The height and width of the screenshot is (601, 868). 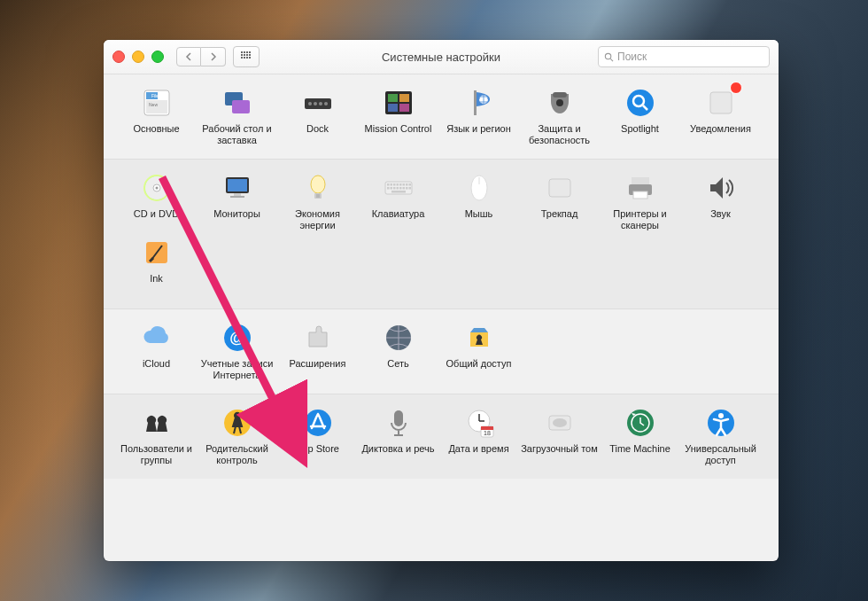 What do you see at coordinates (560, 135) in the screenshot?
I see `pref-label: Защита и безопасность` at bounding box center [560, 135].